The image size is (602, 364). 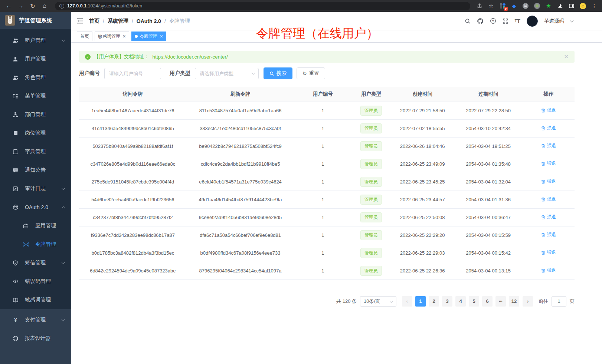 I want to click on created-time: 2022-06-25 23:49:09, so click(x=422, y=164).